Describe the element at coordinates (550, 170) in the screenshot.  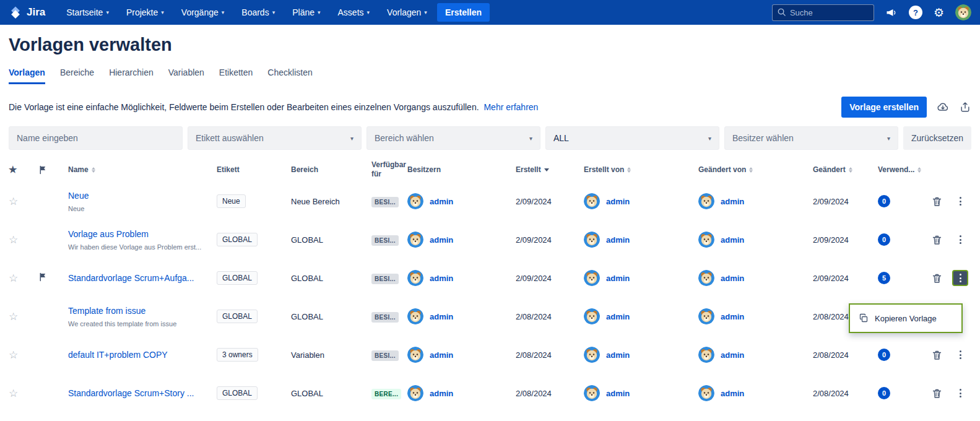
I see `column-header-erstellt: Erstellt` at that location.